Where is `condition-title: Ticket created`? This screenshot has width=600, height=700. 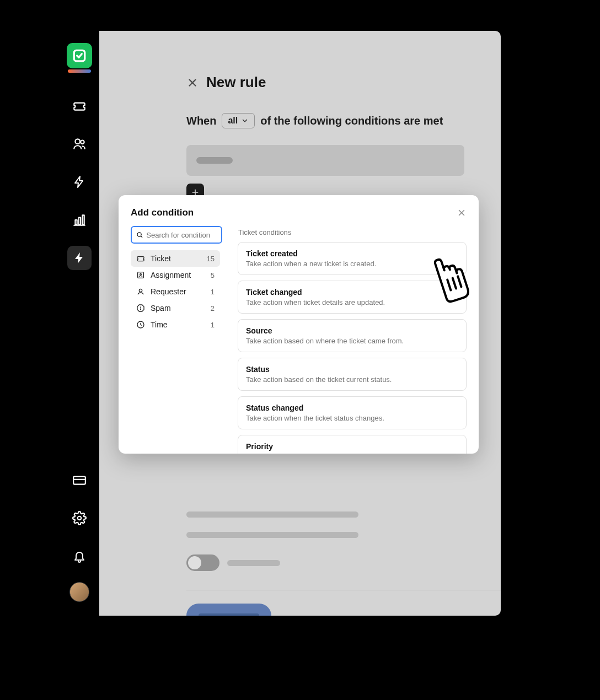
condition-title: Ticket created is located at coordinates (352, 254).